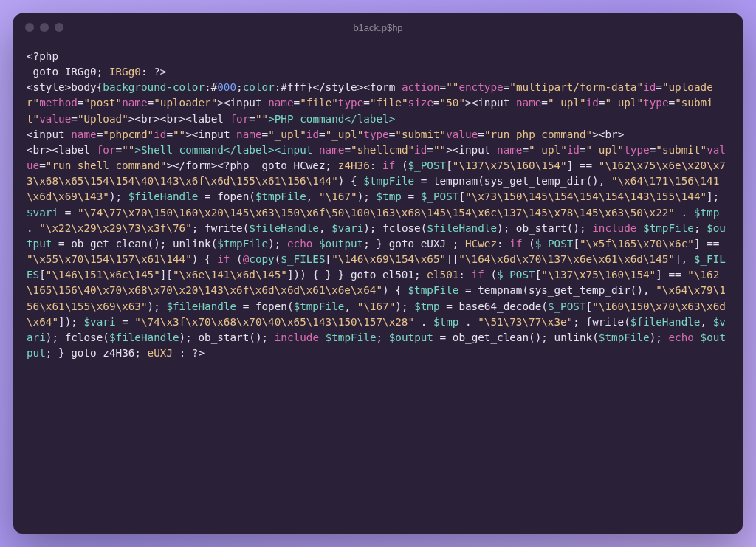 Image resolution: width=756 pixels, height=547 pixels. Describe the element at coordinates (331, 119) in the screenshot. I see `code-text: >PHP command</label>` at that location.